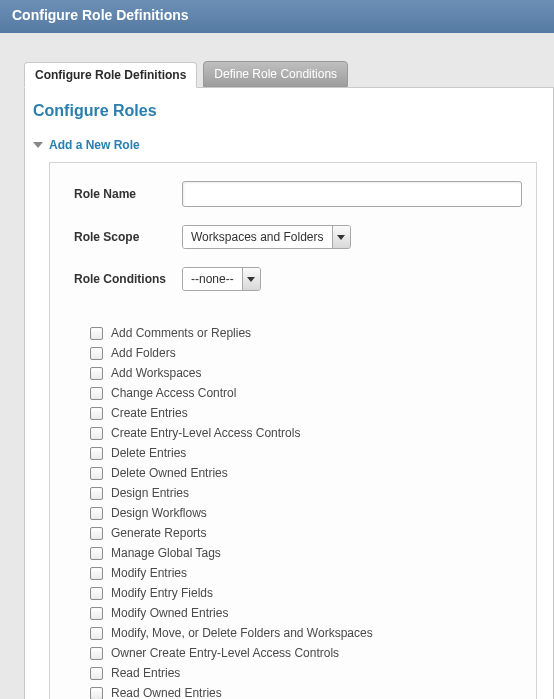 Image resolution: width=554 pixels, height=699 pixels. What do you see at coordinates (158, 533) in the screenshot?
I see `permission-label: Generate Reports` at bounding box center [158, 533].